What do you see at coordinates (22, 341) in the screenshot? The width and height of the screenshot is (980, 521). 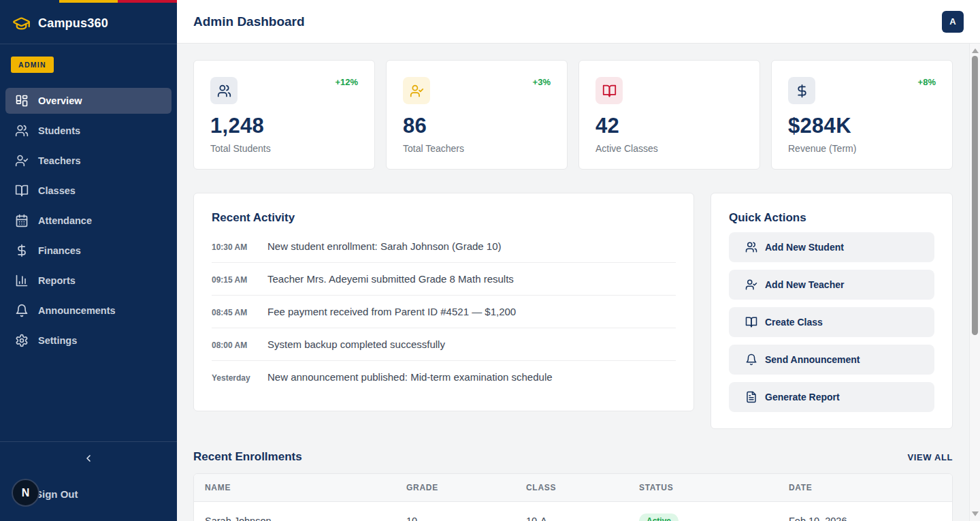 I see `gear-icon` at bounding box center [22, 341].